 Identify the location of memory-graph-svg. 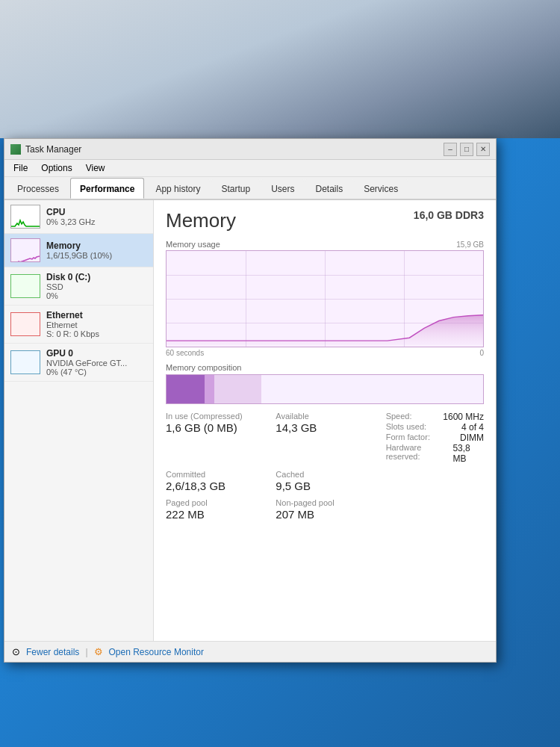
(325, 299).